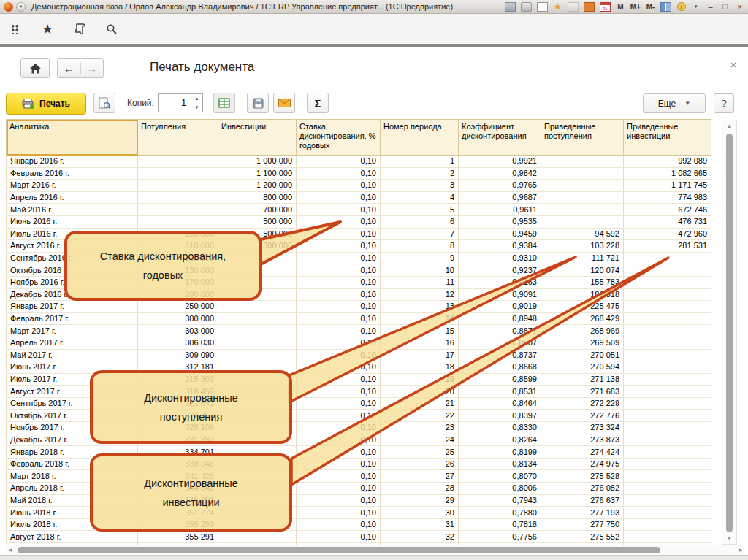  I want to click on cell-value: 14, so click(419, 318).